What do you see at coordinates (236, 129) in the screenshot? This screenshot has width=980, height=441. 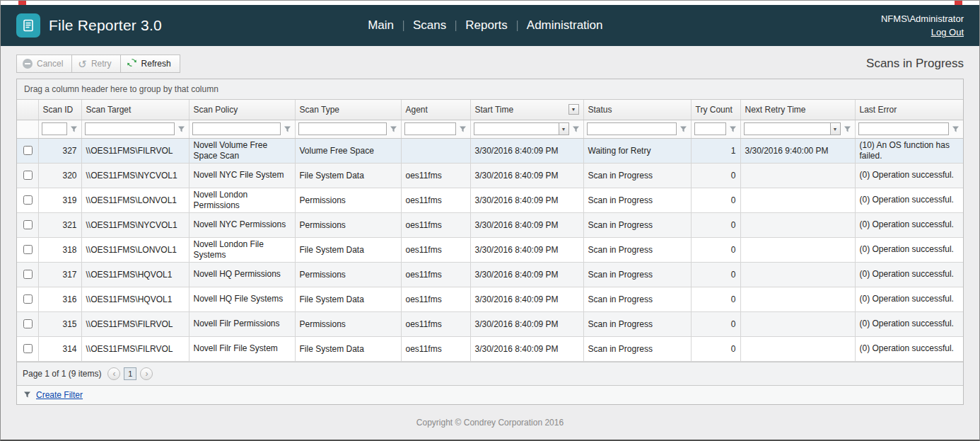 I see `filter-scan-policy-input` at bounding box center [236, 129].